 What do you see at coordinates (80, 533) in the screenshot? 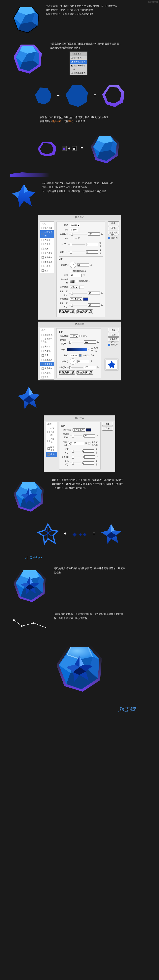
I see `star-fill-equation: + =` at bounding box center [80, 533].